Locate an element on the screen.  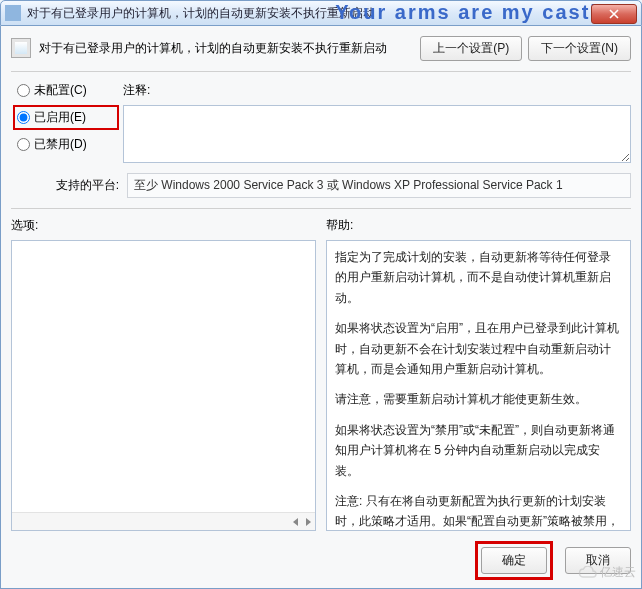
titlebar: 对于有已登录用户的计算机，计划的自动更新安装不执行重新启动 Your arms … is located at coordinates (321, 13).